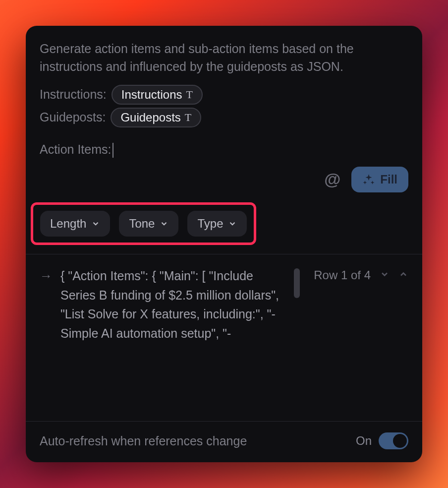 Image resolution: width=448 pixels, height=488 pixels. Describe the element at coordinates (73, 94) in the screenshot. I see `instructions-label: Instructions:` at that location.